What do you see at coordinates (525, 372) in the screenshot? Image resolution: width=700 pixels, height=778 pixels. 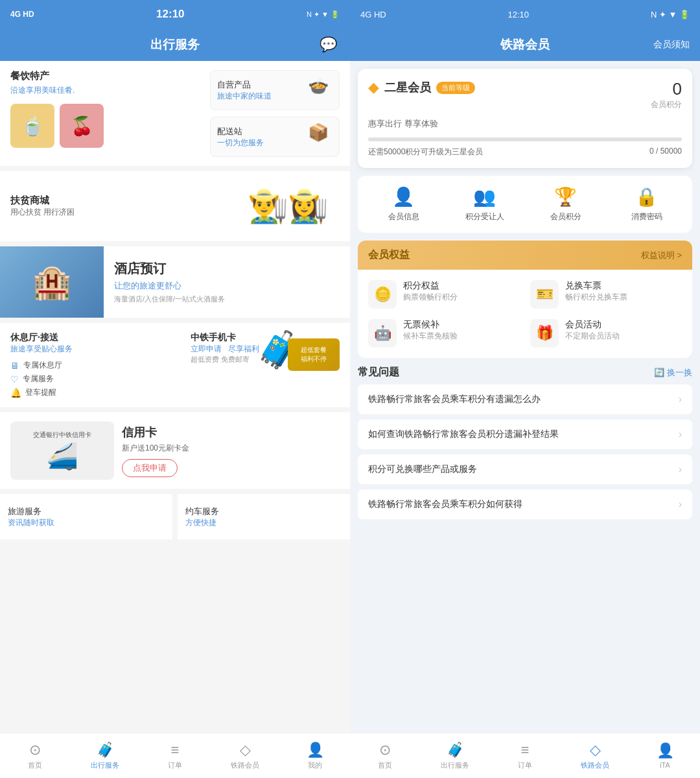 I see `faq-header: 常见问题 🔄 换一换` at bounding box center [525, 372].